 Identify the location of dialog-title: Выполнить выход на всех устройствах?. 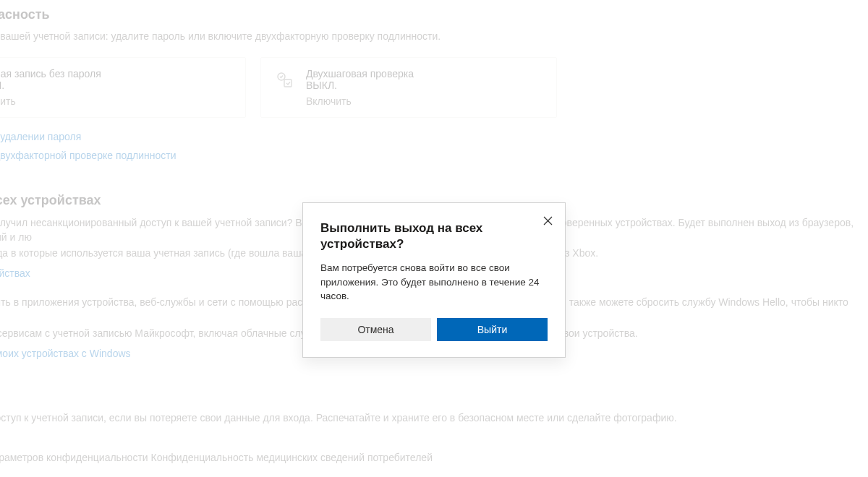
(434, 236).